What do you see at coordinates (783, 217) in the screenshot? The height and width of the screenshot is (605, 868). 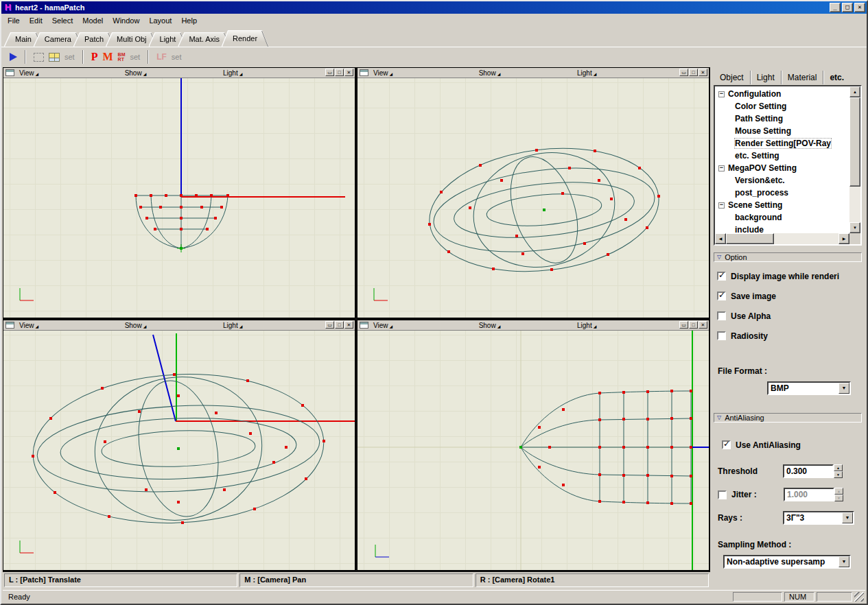 I see `tree-item-background: background` at bounding box center [783, 217].